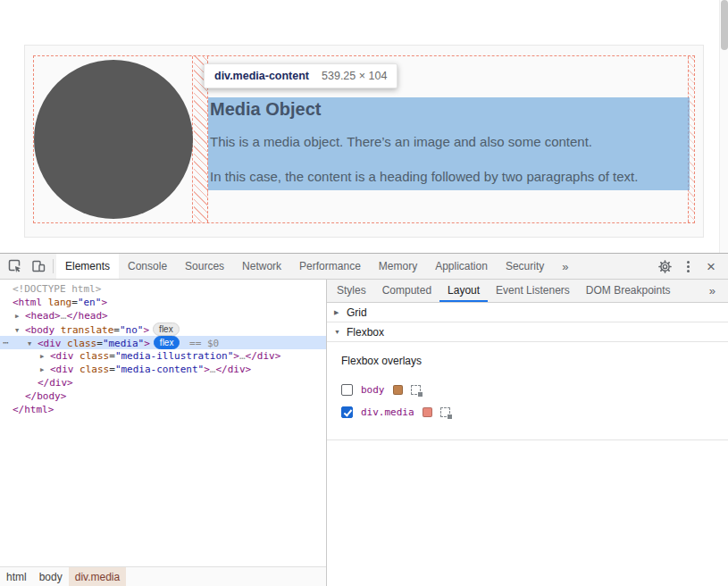 This screenshot has width=728, height=586. I want to click on devtools-tab-memory: Memory, so click(398, 266).